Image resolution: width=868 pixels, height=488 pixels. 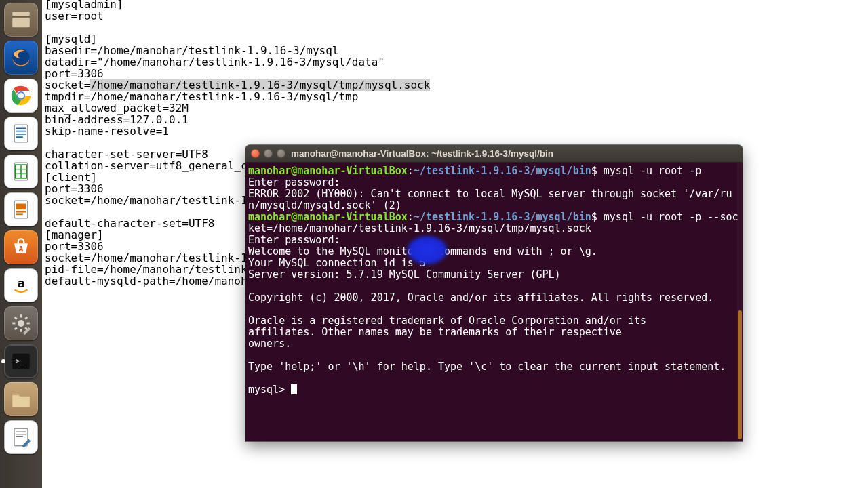 What do you see at coordinates (21, 20) in the screenshot?
I see `launcher-files-icon` at bounding box center [21, 20].